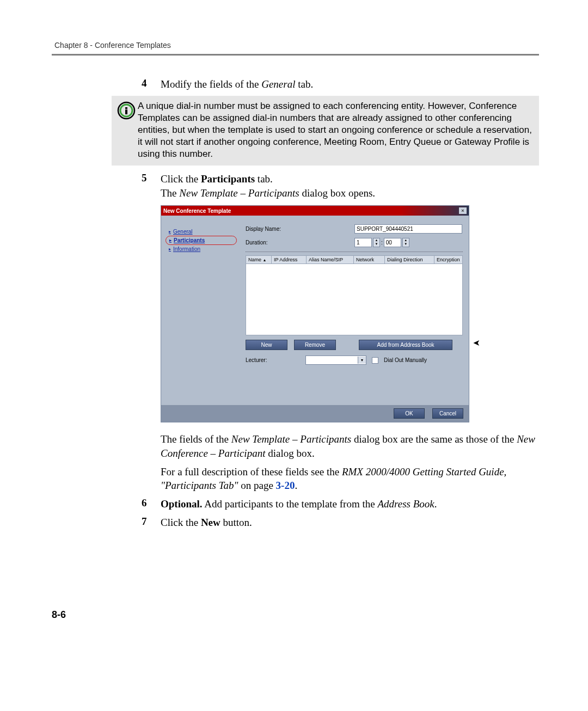  What do you see at coordinates (183, 232) in the screenshot?
I see `nav-label: General` at bounding box center [183, 232].